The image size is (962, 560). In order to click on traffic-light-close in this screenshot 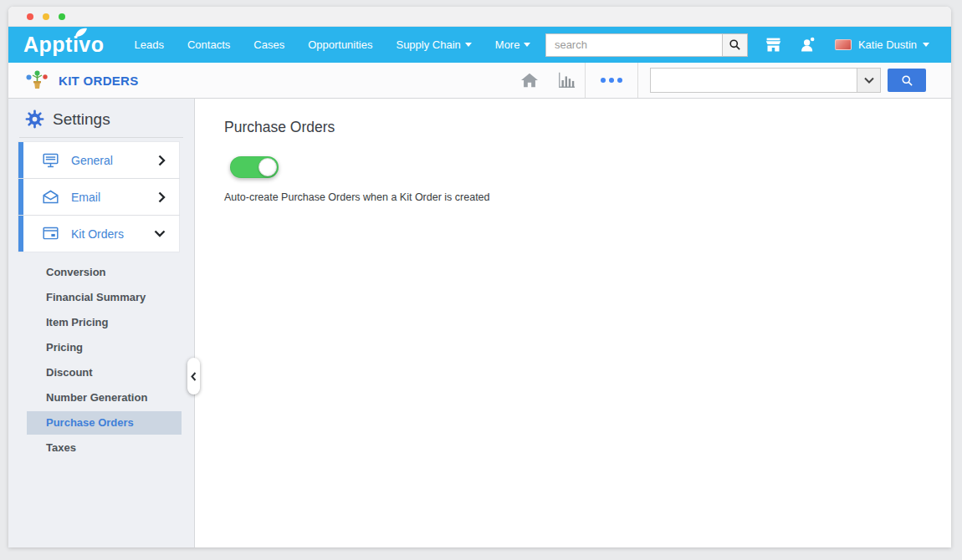, I will do `click(30, 17)`.